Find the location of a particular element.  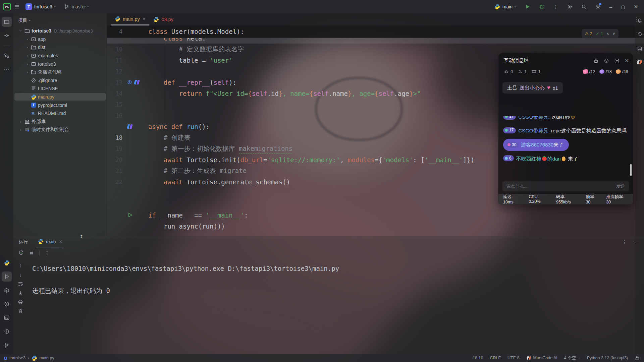

send-button: 发送 is located at coordinates (621, 186).